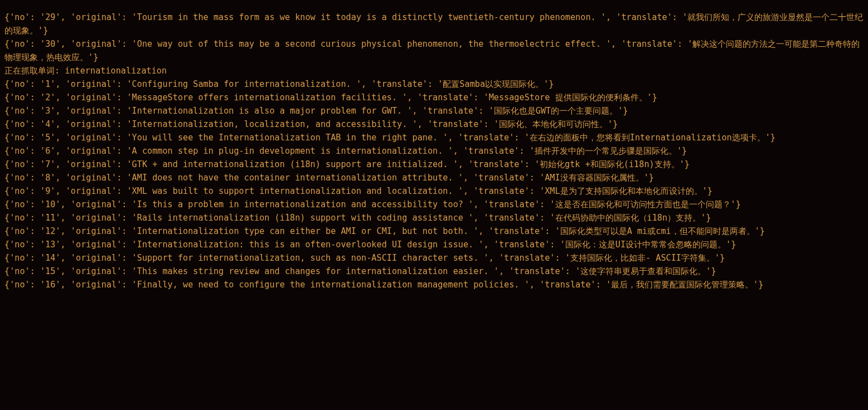  What do you see at coordinates (434, 97) in the screenshot?
I see `log-entry: {'no': '2', 'original': 'MessageStore of…` at bounding box center [434, 97].